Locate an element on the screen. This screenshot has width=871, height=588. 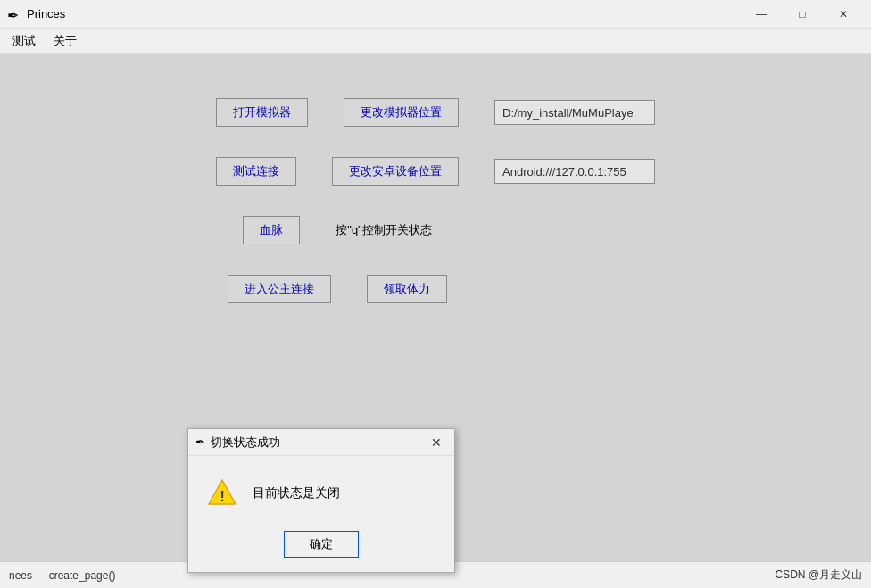
dialog-ok-button: 确定 is located at coordinates (321, 544).